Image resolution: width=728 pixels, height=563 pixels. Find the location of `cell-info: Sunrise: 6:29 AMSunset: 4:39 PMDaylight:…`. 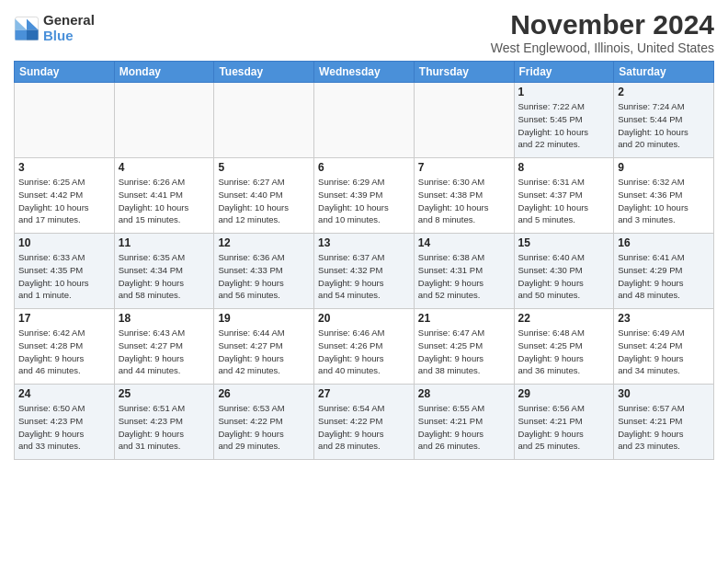

cell-info: Sunrise: 6:29 AMSunset: 4:39 PMDaylight:… is located at coordinates (364, 201).